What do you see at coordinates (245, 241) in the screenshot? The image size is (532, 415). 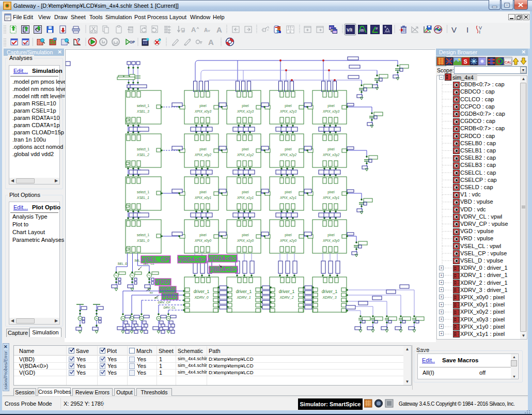 I see `svg-text: XPIX_x1y0` at bounding box center [245, 241].